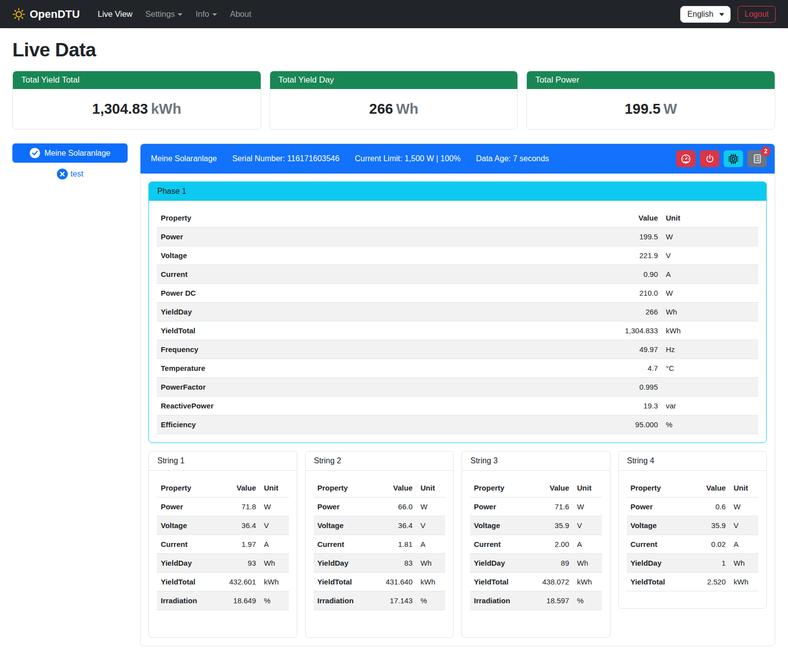  Describe the element at coordinates (46, 14) in the screenshot. I see `brand: OpenDTU` at that location.